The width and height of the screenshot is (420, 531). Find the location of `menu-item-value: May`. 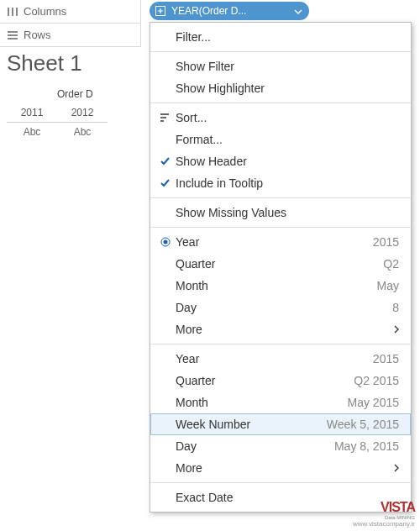

menu-item-value: May is located at coordinates (388, 286).